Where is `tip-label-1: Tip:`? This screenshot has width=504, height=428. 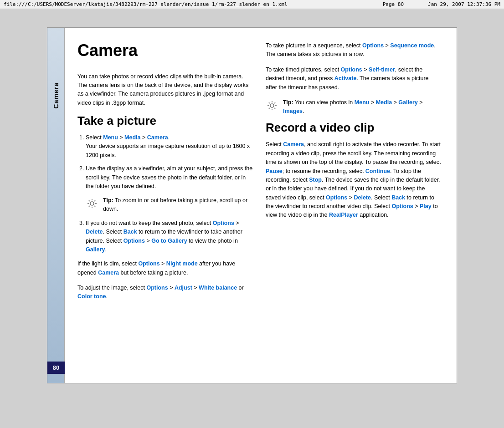 tip-label-1: Tip: is located at coordinates (108, 200).